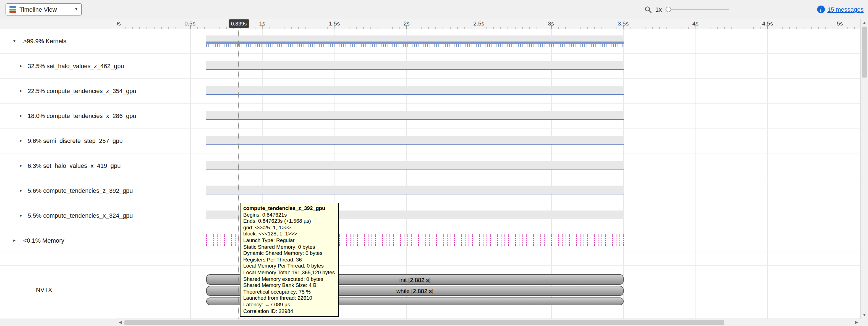  I want to click on zoom-level-label: 1x, so click(658, 9).